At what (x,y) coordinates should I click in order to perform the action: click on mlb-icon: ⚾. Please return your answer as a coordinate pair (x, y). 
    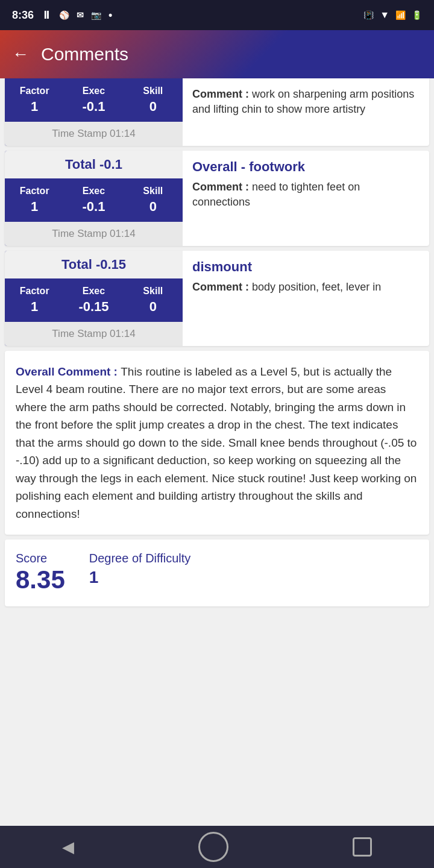
    Looking at the image, I should click on (64, 15).